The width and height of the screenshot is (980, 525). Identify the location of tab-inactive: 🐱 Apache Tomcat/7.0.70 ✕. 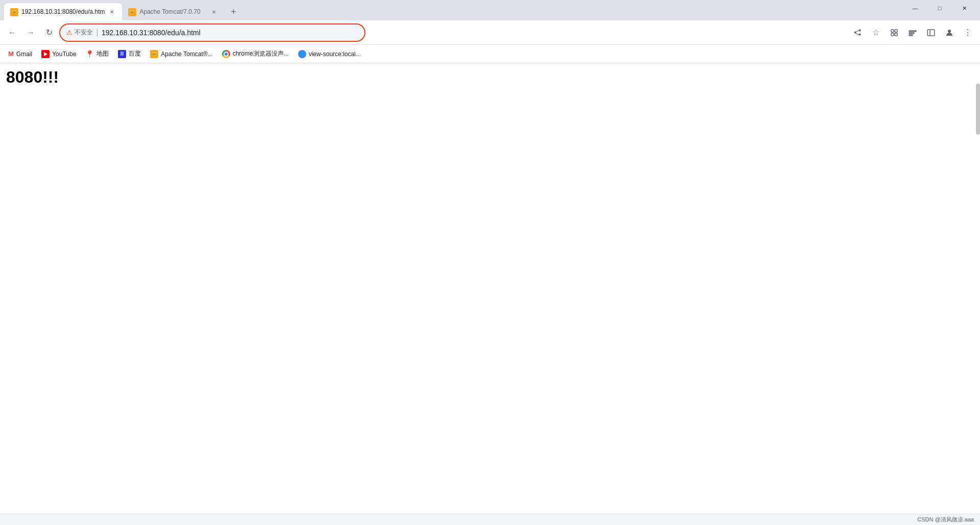
(173, 12).